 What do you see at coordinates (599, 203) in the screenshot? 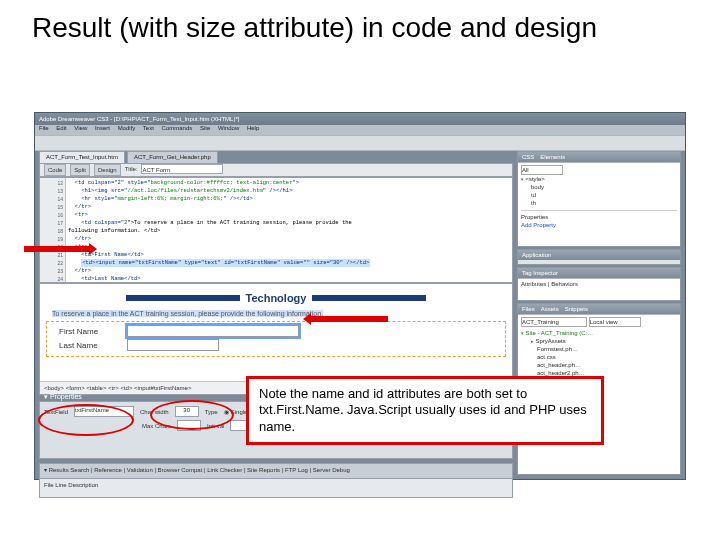
I see `css-rule-th: th` at bounding box center [599, 203].